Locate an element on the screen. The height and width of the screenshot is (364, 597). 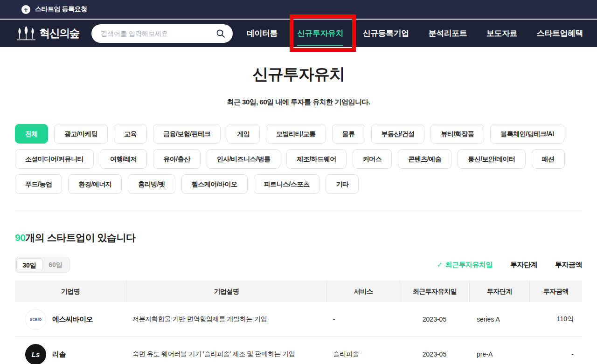
chip-manufacturing: 제조/하드웨어 is located at coordinates (316, 159).